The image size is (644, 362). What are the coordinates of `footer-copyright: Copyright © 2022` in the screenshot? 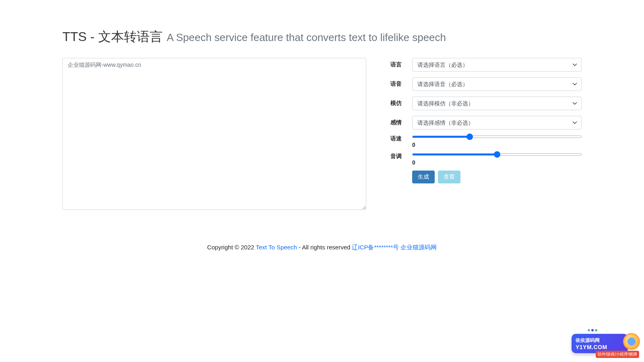 It's located at (232, 247).